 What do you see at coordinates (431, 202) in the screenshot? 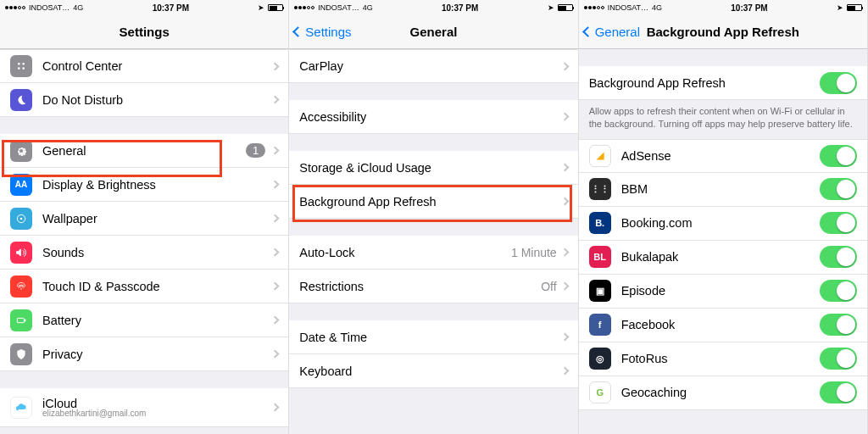
I see `row-label: Background App Refresh` at bounding box center [431, 202].